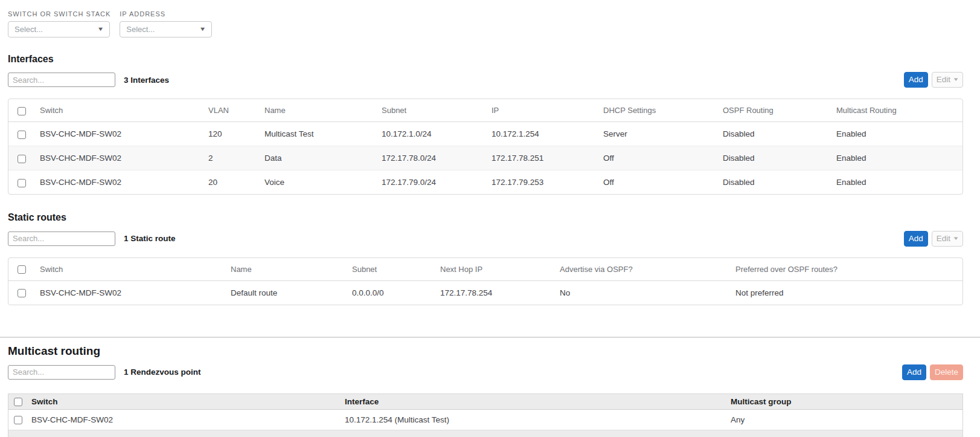 The image size is (980, 437). Describe the element at coordinates (663, 158) in the screenshot. I see `cell-dhcp: Off` at that location.